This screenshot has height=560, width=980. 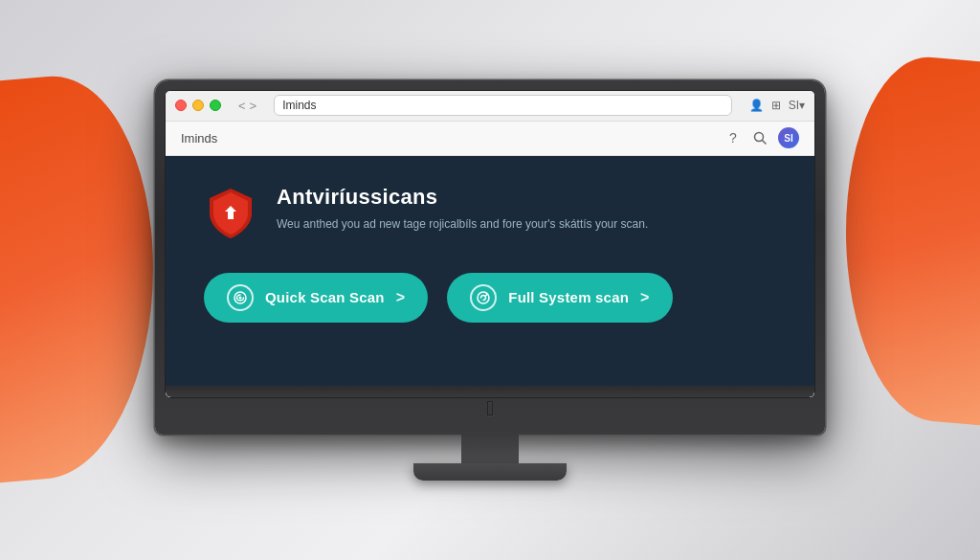 What do you see at coordinates (401, 298) in the screenshot?
I see `quick-scan-arrow: >` at bounding box center [401, 298].